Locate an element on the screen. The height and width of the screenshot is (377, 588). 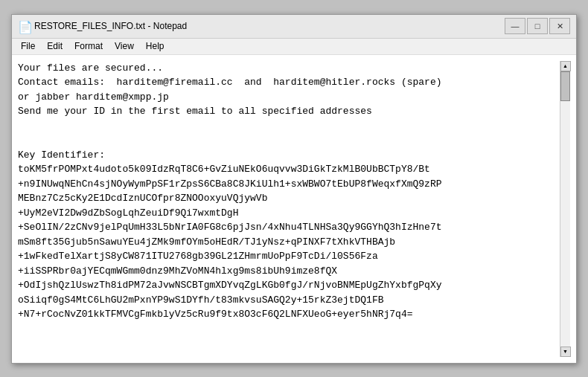
menu-file: File is located at coordinates (28, 46).